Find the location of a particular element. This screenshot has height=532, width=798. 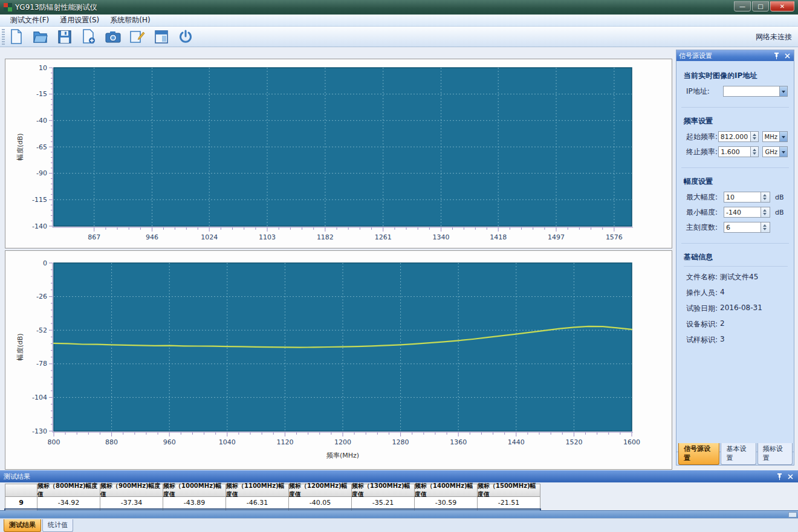

test-date-value: 2016-08-31 is located at coordinates (741, 308).